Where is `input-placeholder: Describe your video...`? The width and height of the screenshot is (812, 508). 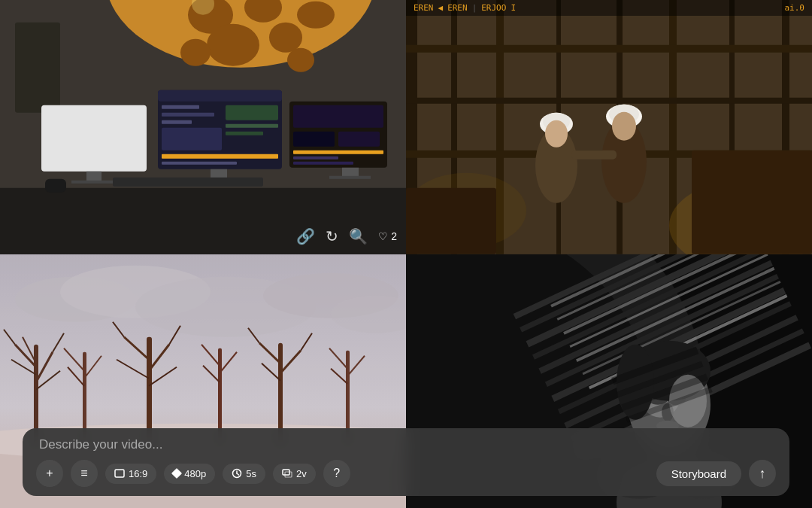
input-placeholder: Describe your video... is located at coordinates (101, 444).